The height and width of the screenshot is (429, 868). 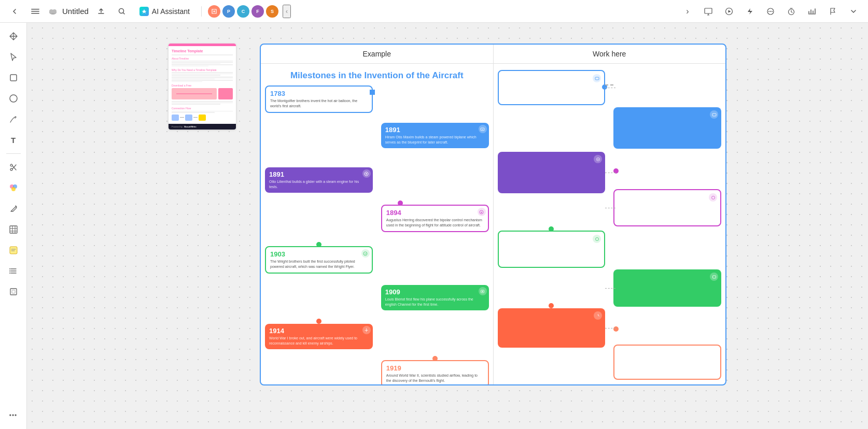 What do you see at coordinates (771, 11) in the screenshot?
I see `top-bar-right: ›` at bounding box center [771, 11].